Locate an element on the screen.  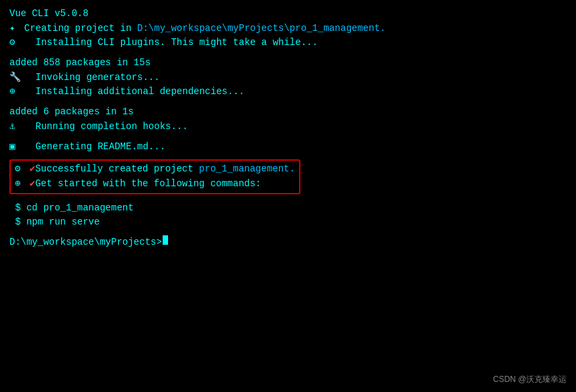
generating-text: Generating README.md... is located at coordinates (95, 147).